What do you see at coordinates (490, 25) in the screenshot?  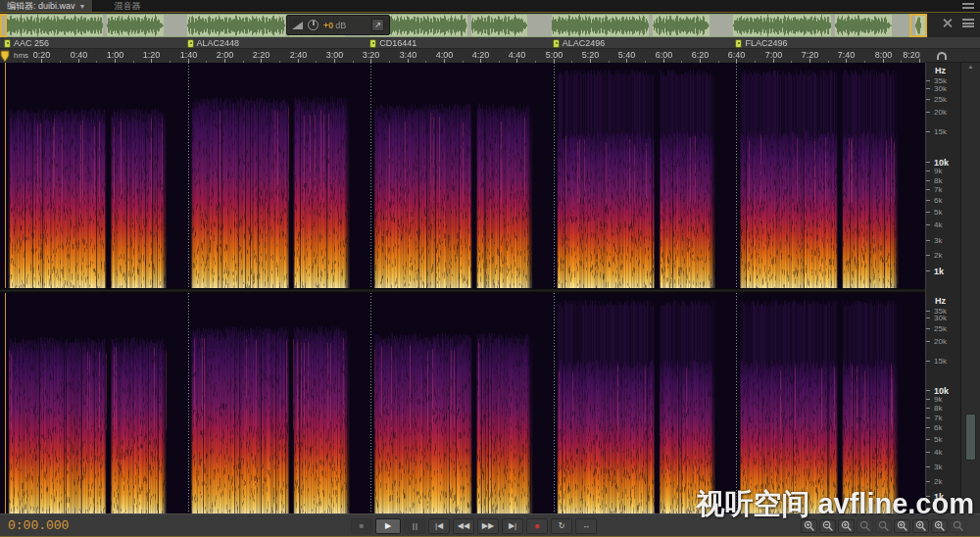 I see `overview-navigator: +0 dB ↗` at bounding box center [490, 25].